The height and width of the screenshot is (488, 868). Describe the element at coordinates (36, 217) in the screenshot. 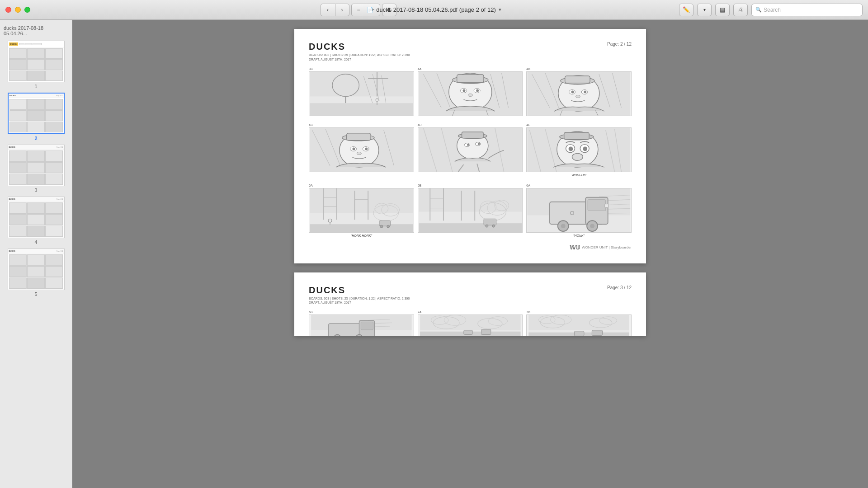

I see `thumb-image-4: DUCKS Page: 4/12` at that location.